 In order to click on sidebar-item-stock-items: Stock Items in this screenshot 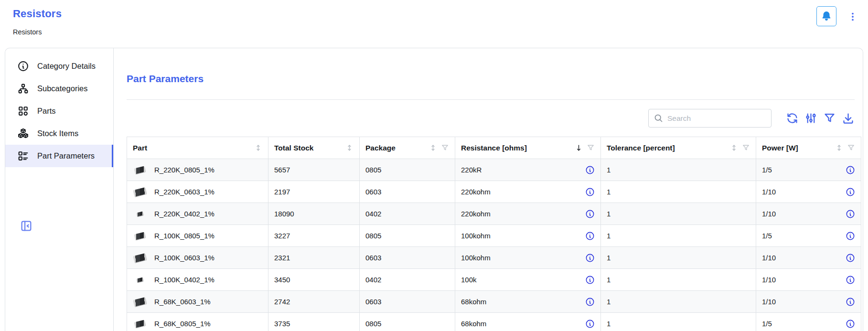, I will do `click(59, 134)`.